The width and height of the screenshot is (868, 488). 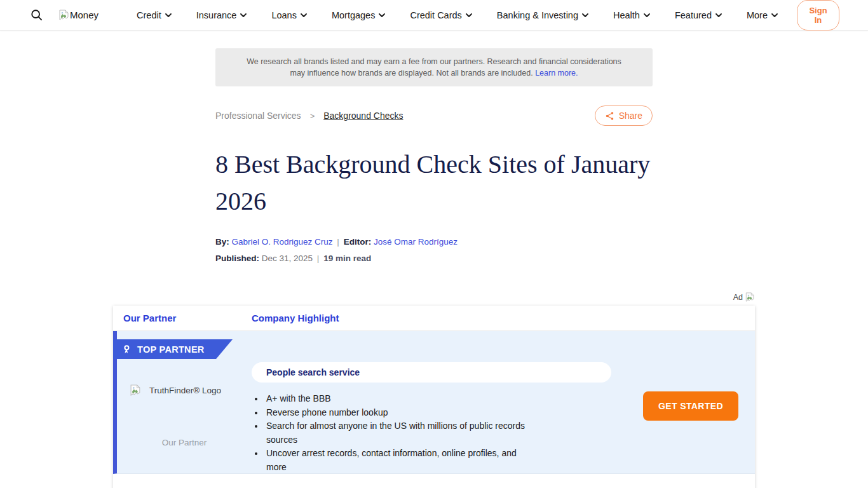 I want to click on ad-label: Ad, so click(x=738, y=297).